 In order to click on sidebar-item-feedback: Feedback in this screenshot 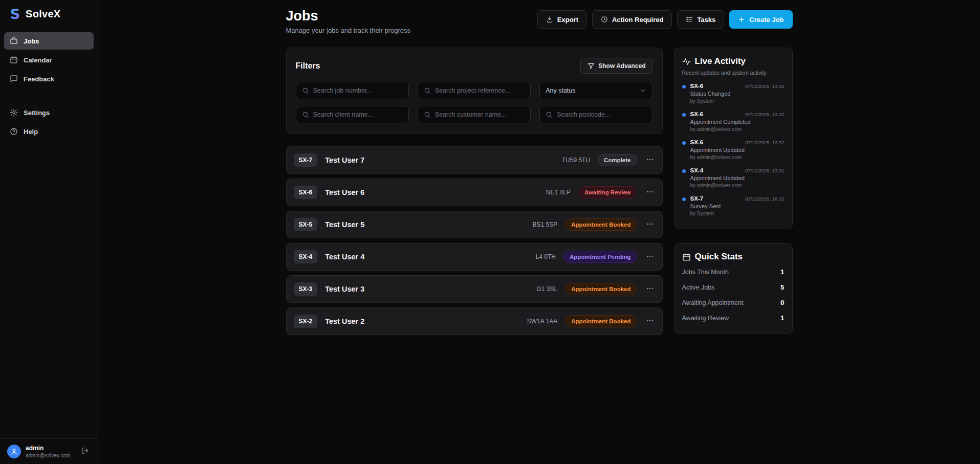, I will do `click(49, 79)`.